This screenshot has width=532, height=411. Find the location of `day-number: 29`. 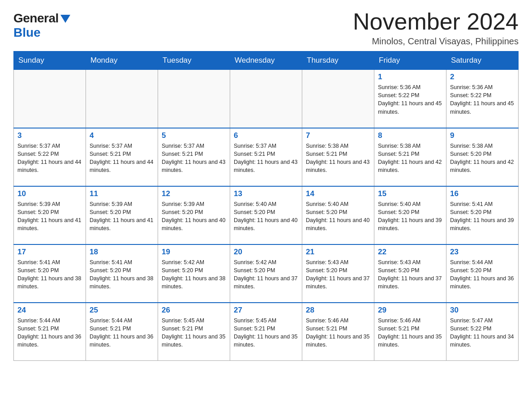

day-number: 29 is located at coordinates (410, 310).